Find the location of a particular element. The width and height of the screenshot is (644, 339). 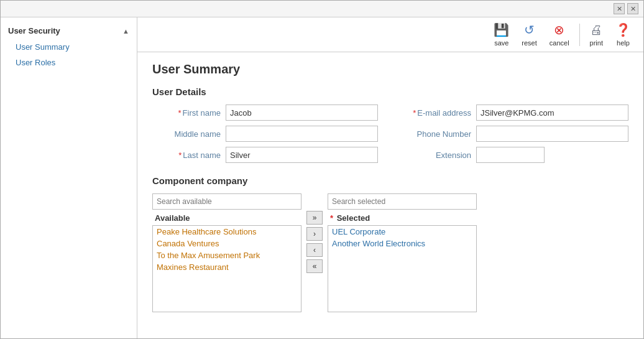

selected-required: * is located at coordinates (332, 218).